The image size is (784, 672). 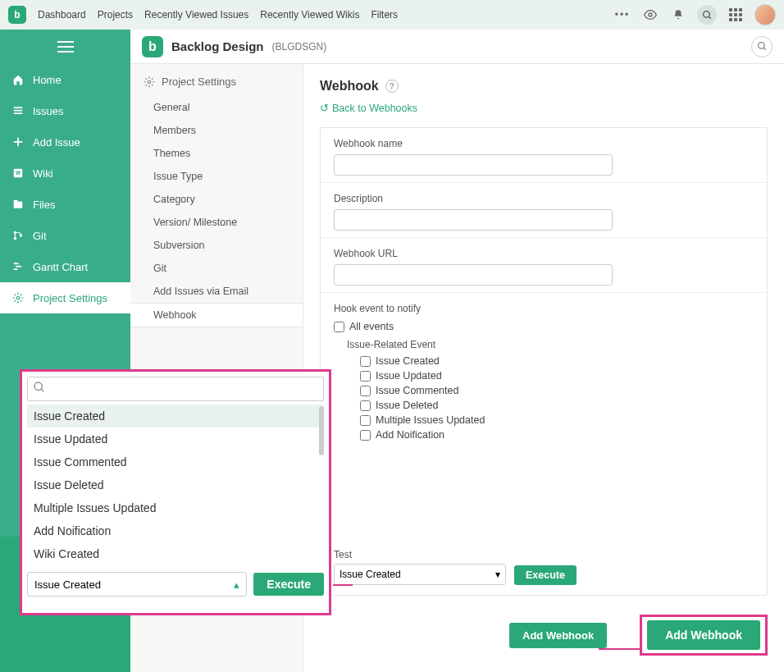 What do you see at coordinates (66, 267) in the screenshot?
I see `sidebar-item-gantt: Gantt Chart` at bounding box center [66, 267].